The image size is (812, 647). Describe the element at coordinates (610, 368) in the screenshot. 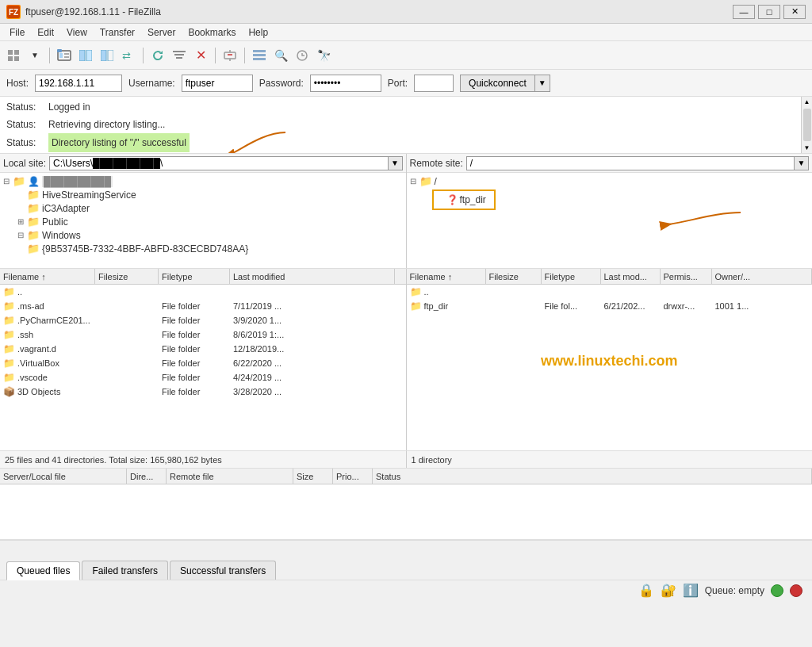

I see `remote-file-body: 📁 .. 📁 ftp_dir File fol... 6/21/202... d…` at that location.